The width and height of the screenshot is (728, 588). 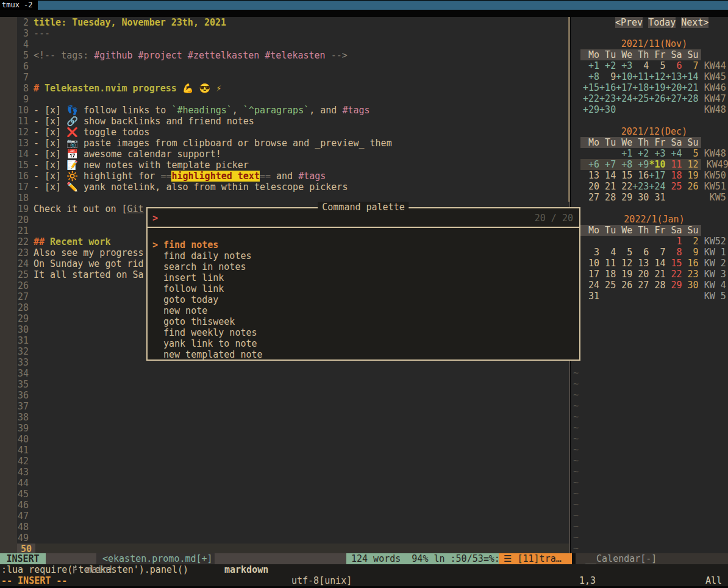 What do you see at coordinates (293, 527) in the screenshot?
I see `editor-line: 48` at bounding box center [293, 527].